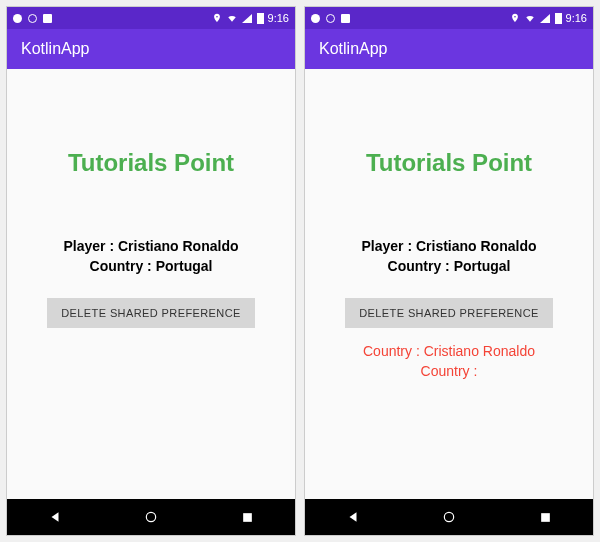 Image resolution: width=600 pixels, height=542 pixels. What do you see at coordinates (449, 362) in the screenshot?
I see `result-text: Country : Cristiano Ronaldo Country :` at bounding box center [449, 362].